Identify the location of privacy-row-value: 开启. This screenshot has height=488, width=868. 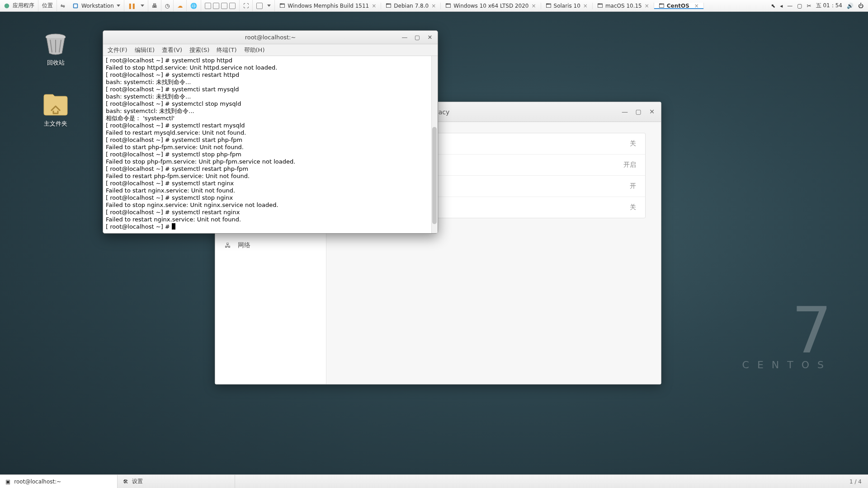
(630, 165).